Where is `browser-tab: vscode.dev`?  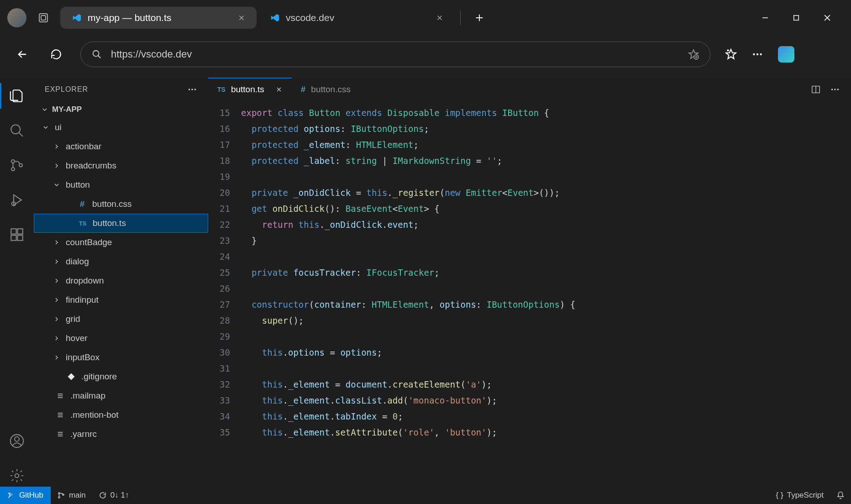 browser-tab: vscode.dev is located at coordinates (357, 18).